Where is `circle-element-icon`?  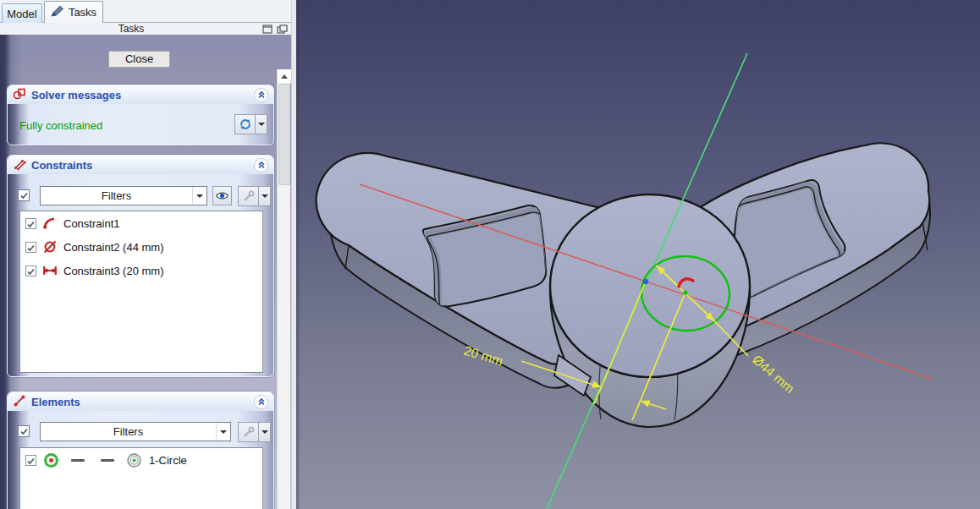
circle-element-icon is located at coordinates (51, 460).